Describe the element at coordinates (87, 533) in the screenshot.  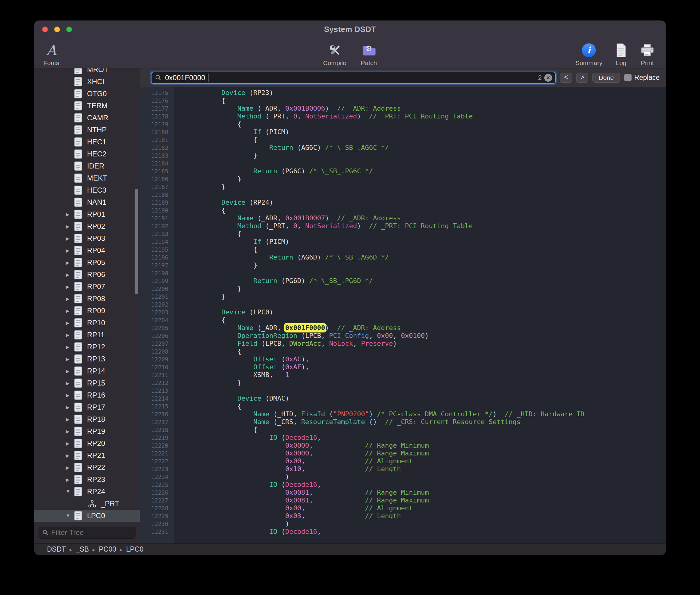
I see `filter-tree-field: Filter Tree` at that location.